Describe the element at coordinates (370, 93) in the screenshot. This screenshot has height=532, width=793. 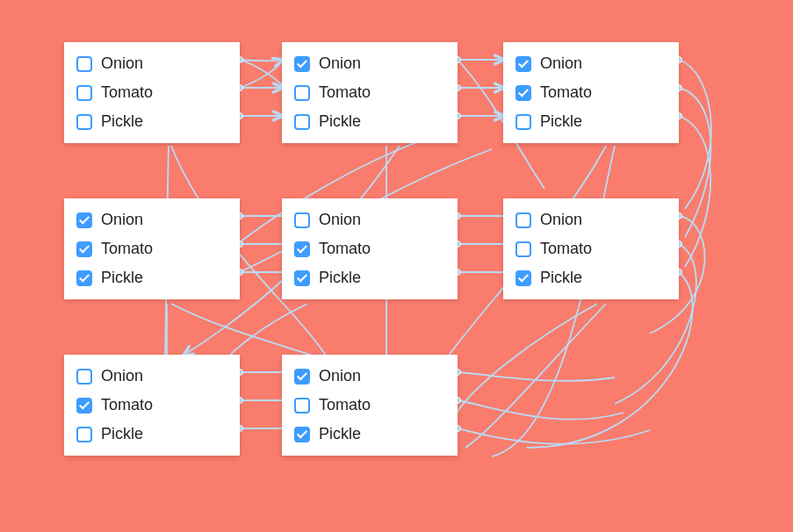
I see `state-card-1: Onion Tomato Pickle` at that location.